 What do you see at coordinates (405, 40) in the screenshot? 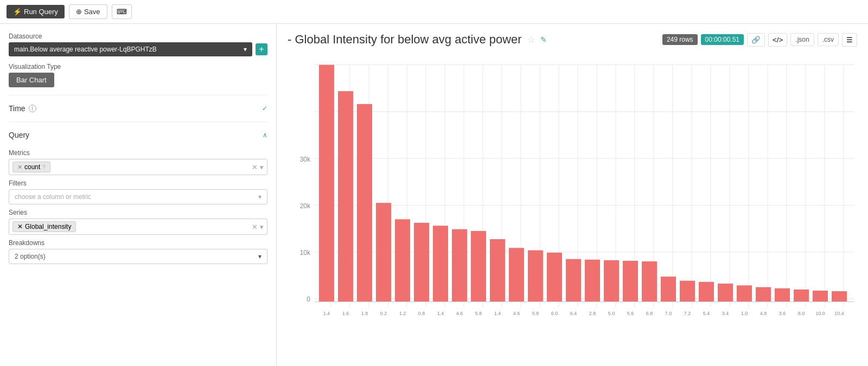
I see `chart-title: - Global Intensity for below avg active …` at bounding box center [405, 40].